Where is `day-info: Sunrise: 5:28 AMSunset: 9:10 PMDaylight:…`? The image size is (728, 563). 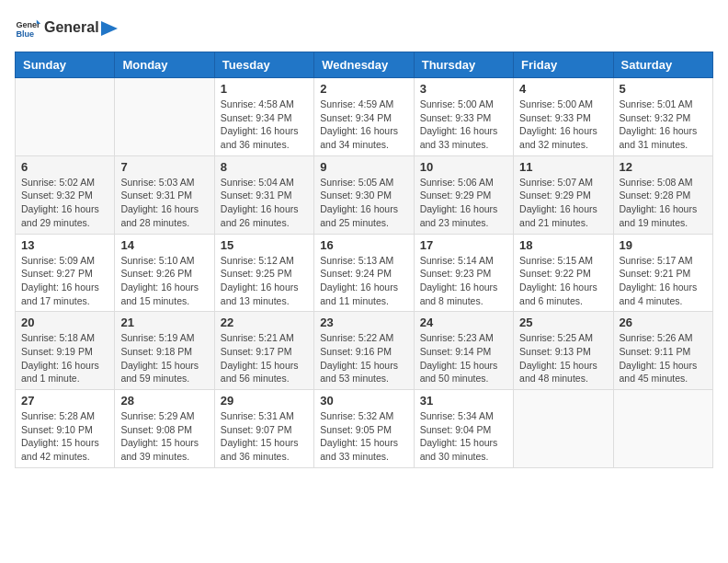
day-info: Sunrise: 5:28 AMSunset: 9:10 PMDaylight:… is located at coordinates (64, 436).